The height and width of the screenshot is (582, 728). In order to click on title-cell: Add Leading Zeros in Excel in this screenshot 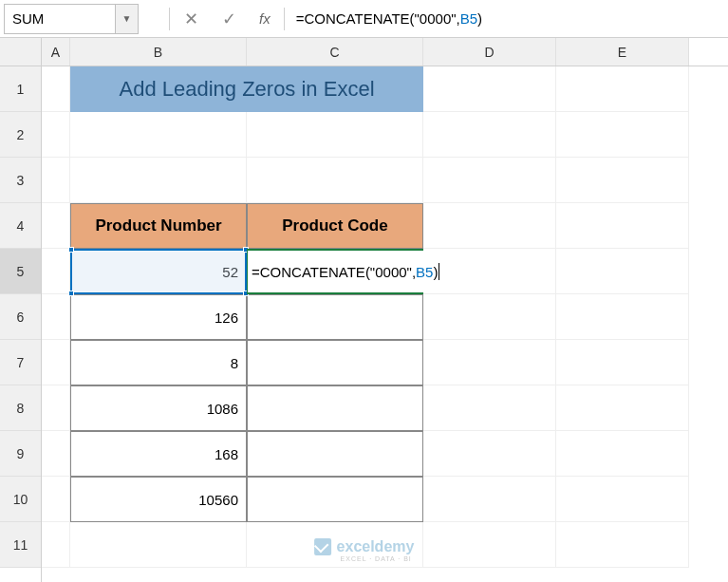, I will do `click(247, 89)`.